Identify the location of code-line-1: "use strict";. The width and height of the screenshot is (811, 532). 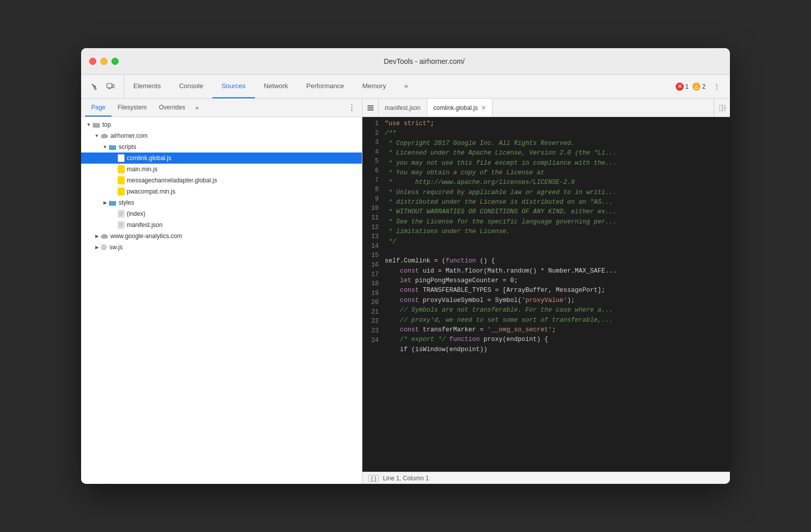
(556, 124).